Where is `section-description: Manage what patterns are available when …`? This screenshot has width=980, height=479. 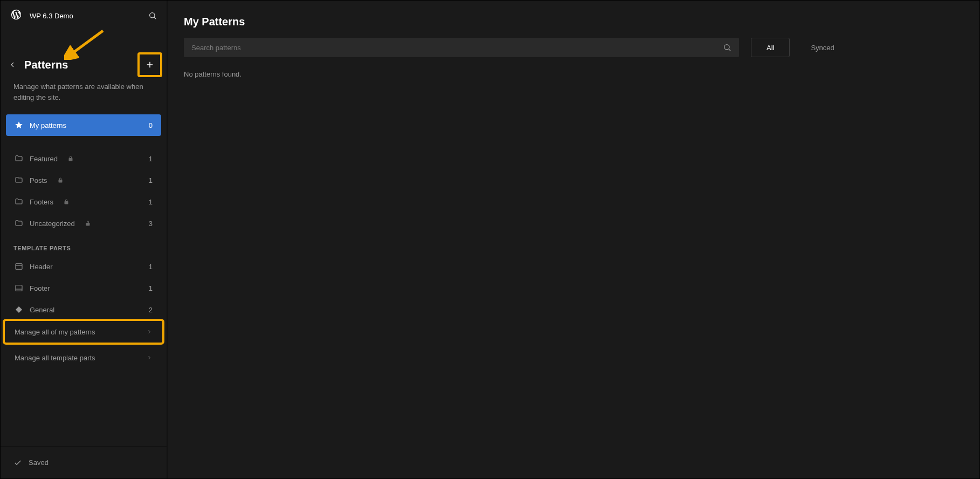 section-description: Manage what patterns are available when … is located at coordinates (84, 91).